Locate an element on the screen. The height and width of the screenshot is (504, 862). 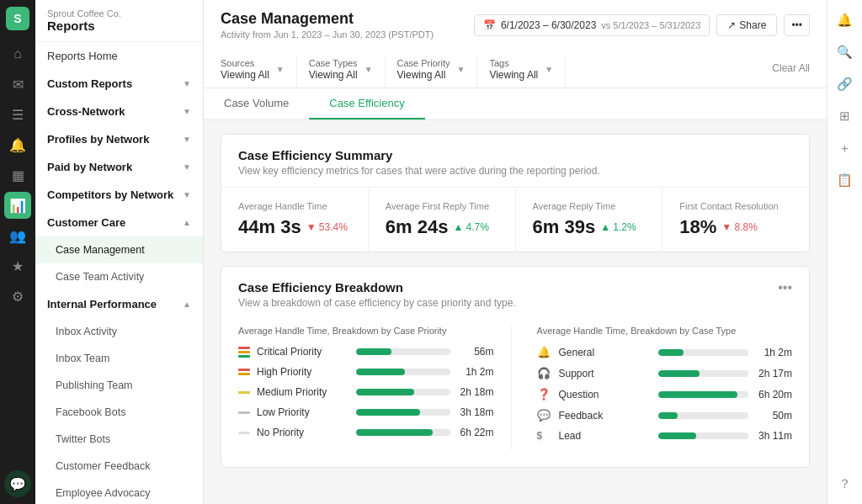
bar-row-high: High Priority 1h 2m is located at coordinates (366, 372).